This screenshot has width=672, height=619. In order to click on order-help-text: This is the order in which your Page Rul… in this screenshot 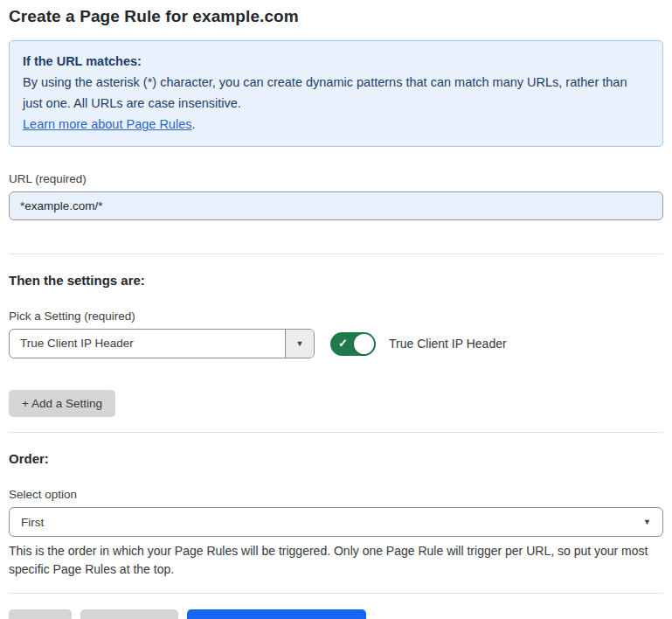, I will do `click(336, 560)`.